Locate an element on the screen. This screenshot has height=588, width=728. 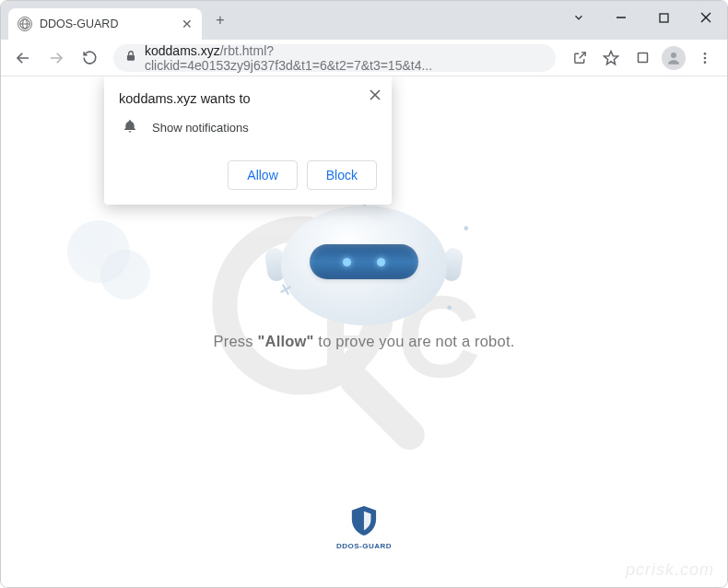
minimize-button is located at coordinates (621, 18).